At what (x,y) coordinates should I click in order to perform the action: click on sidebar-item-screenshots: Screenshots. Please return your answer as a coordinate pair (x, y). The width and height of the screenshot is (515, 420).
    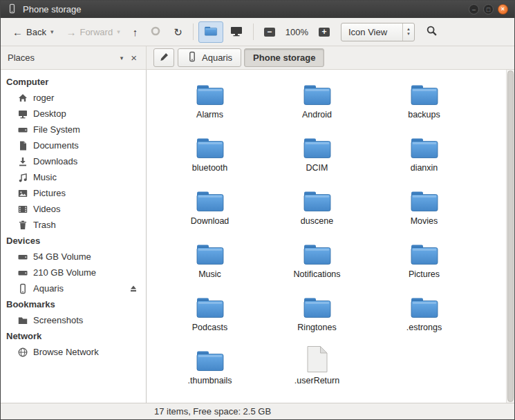
    Looking at the image, I should click on (73, 321).